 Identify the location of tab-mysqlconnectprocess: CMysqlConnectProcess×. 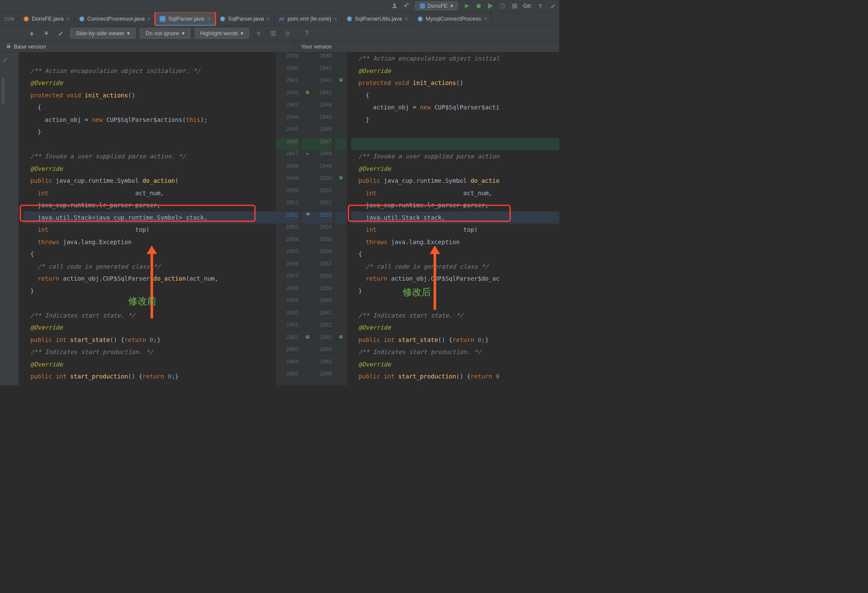
(453, 19).